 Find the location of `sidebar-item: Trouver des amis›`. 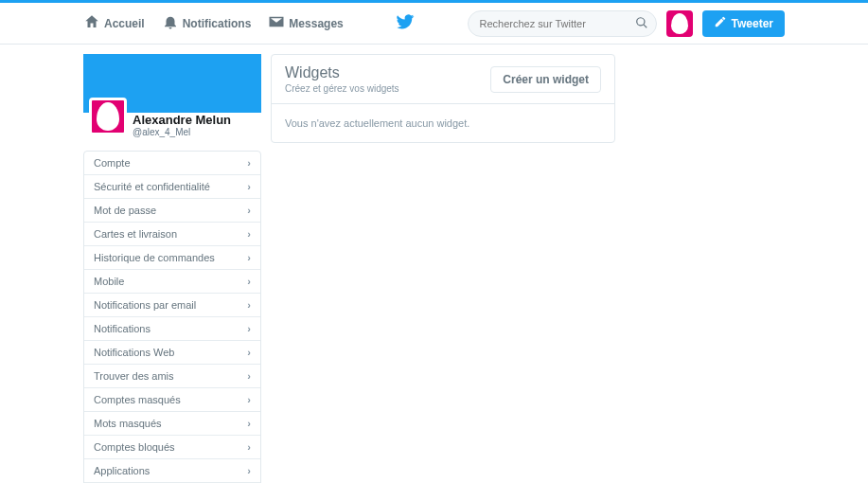

sidebar-item: Trouver des amis› is located at coordinates (172, 377).